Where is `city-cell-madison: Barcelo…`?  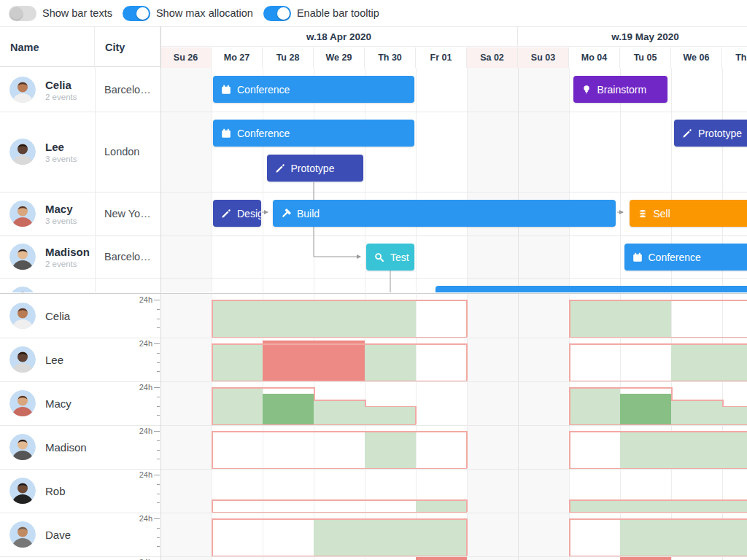 city-cell-madison: Barcelo… is located at coordinates (128, 257).